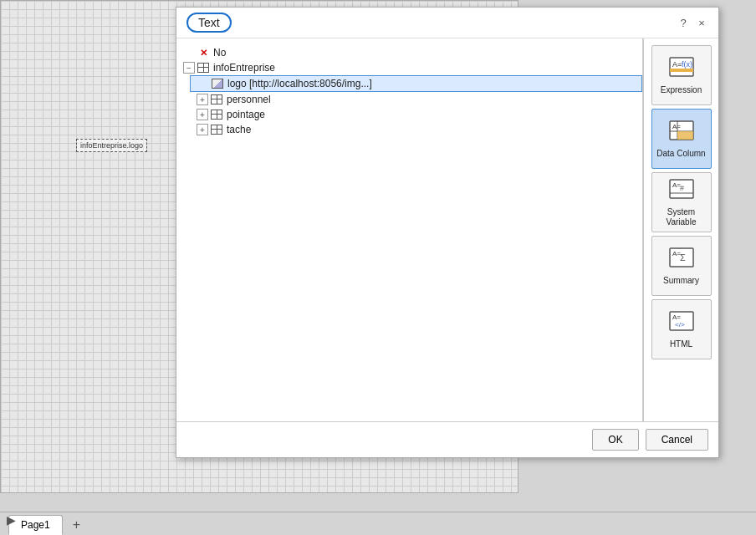 This screenshot has width=756, height=535. What do you see at coordinates (682, 75) in the screenshot?
I see `expression-button: A= f(x) Expression` at bounding box center [682, 75].